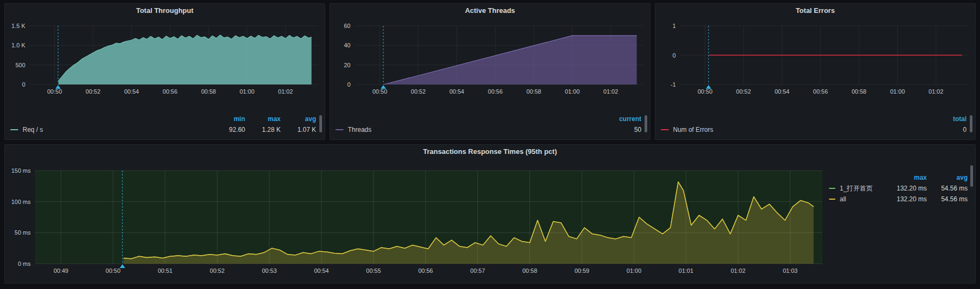 The image size is (980, 289). What do you see at coordinates (20, 65) in the screenshot?
I see `svg-text: 500` at bounding box center [20, 65].